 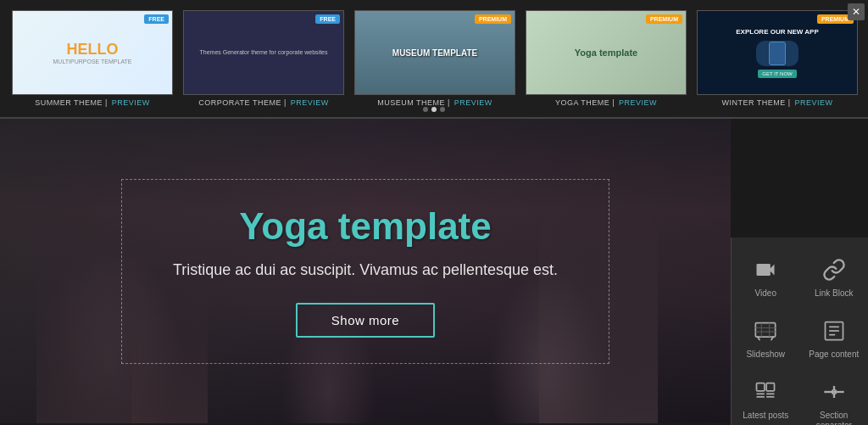 What do you see at coordinates (606, 59) in the screenshot?
I see `theme-item-yoga: Yoga template PREMIUM YOGA THEME | PREVI…` at bounding box center [606, 59].